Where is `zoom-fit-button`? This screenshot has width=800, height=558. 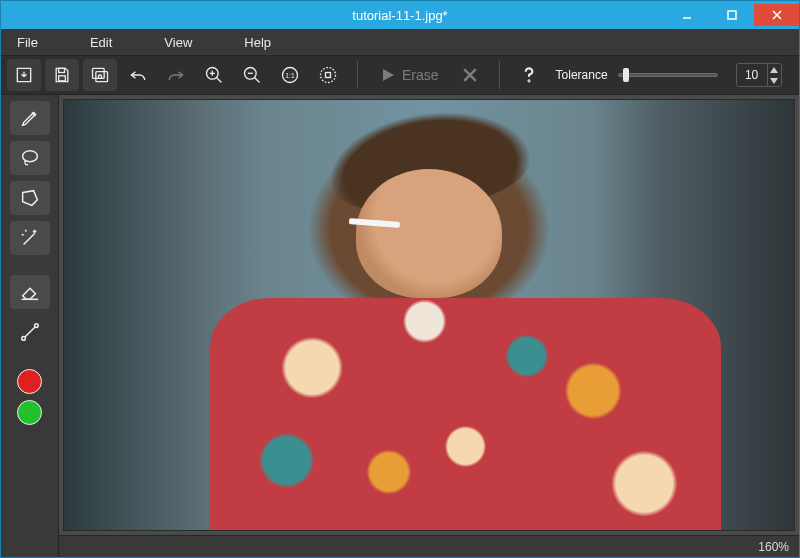 zoom-fit-button is located at coordinates (328, 75).